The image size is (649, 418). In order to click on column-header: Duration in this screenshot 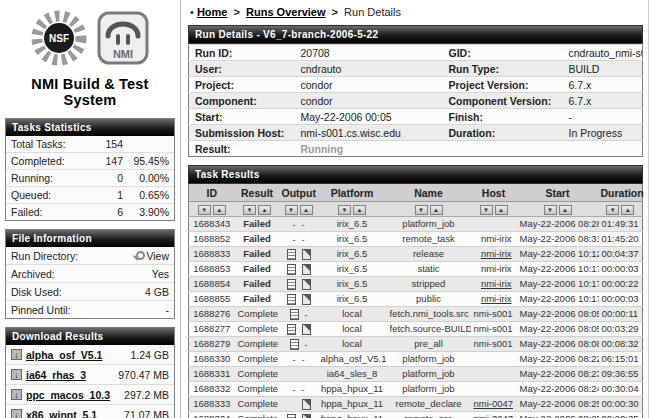, I will do `click(621, 193)`.